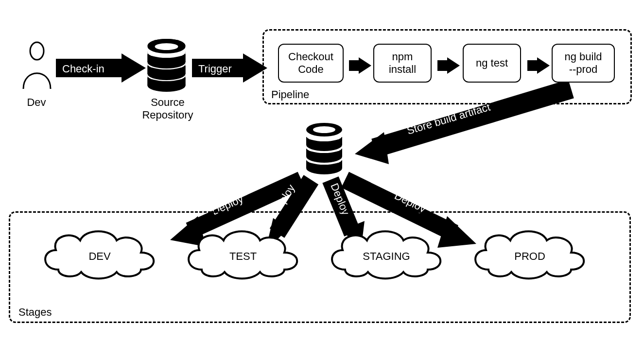  Describe the element at coordinates (386, 255) in the screenshot. I see `cloud-staging: STAGING` at that location.